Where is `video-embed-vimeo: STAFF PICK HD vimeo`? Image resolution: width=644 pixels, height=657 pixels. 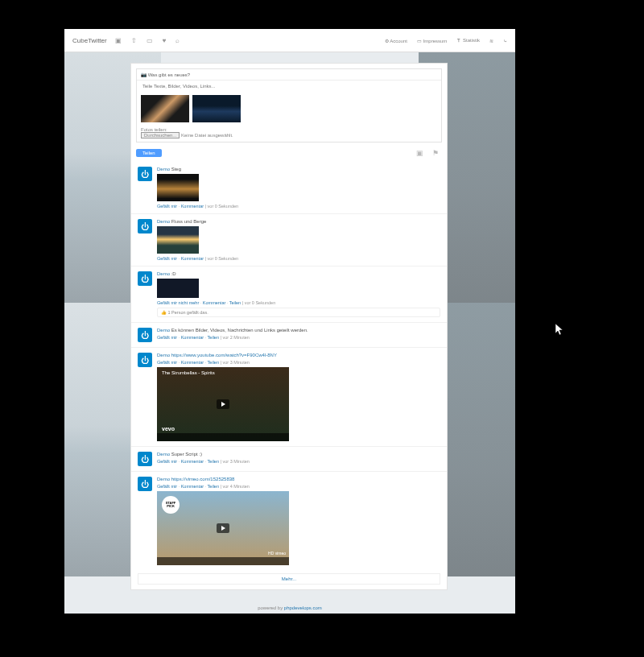 video-embed-vimeo: STAFF PICK HD vimeo is located at coordinates (223, 528).